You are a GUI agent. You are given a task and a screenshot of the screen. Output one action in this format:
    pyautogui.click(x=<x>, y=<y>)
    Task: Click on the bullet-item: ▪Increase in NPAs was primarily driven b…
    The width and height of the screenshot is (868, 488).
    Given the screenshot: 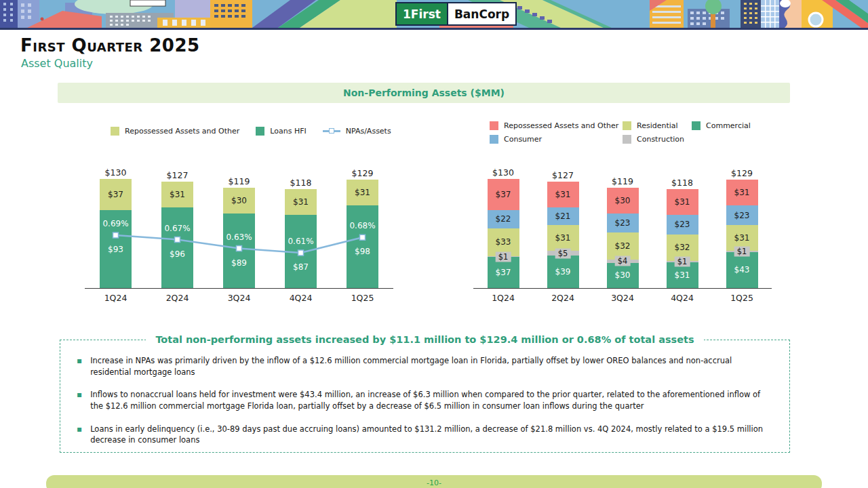 What is the action you would take?
    pyautogui.click(x=425, y=366)
    